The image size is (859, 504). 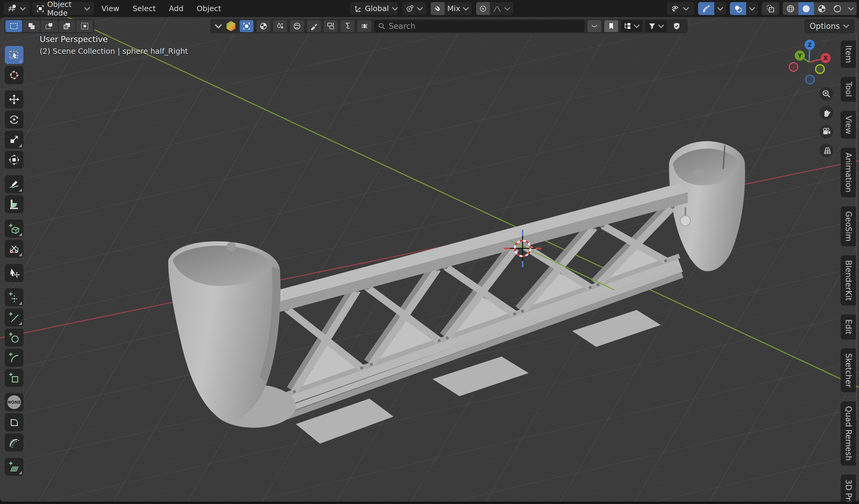 I want to click on select-mode-invert, so click(x=67, y=26).